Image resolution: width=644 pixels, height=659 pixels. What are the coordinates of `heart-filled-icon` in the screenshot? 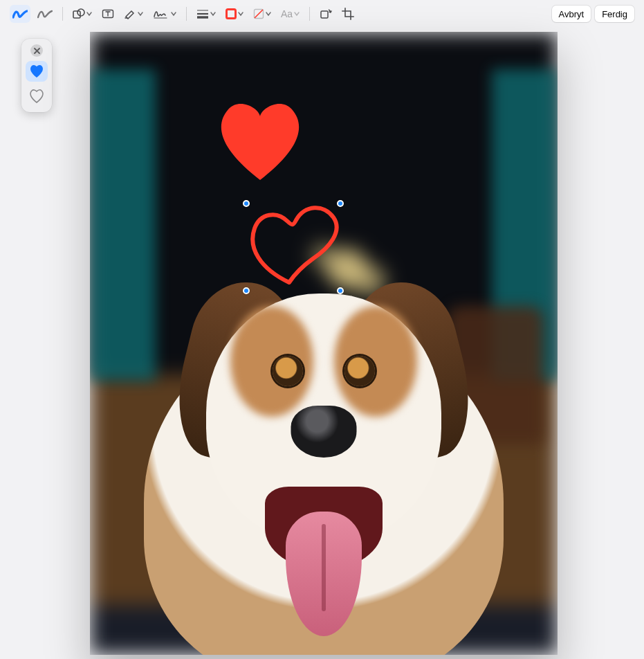 It's located at (37, 71).